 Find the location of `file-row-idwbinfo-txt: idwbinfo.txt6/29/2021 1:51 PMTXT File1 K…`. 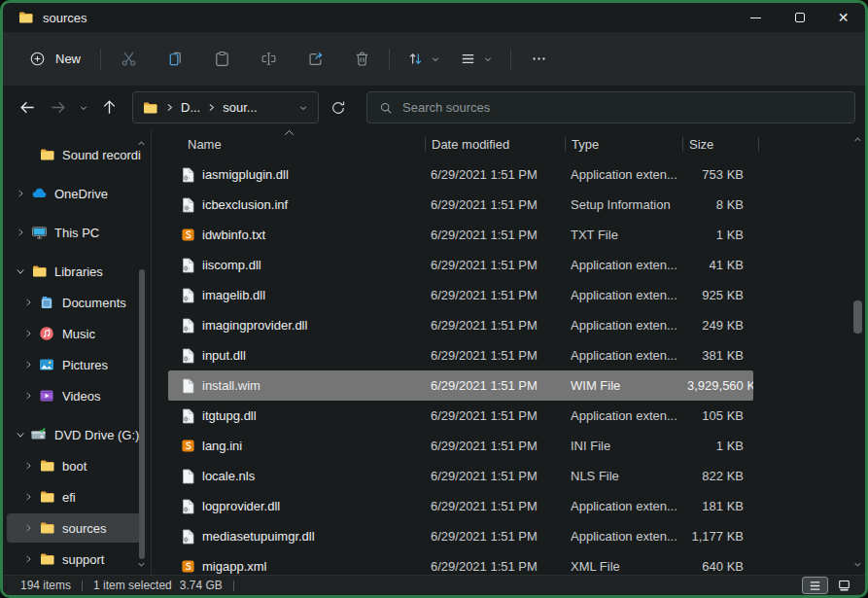

file-row-idwbinfo-txt: idwbinfo.txt6/29/2021 1:51 PMTXT File1 K… is located at coordinates (461, 235).